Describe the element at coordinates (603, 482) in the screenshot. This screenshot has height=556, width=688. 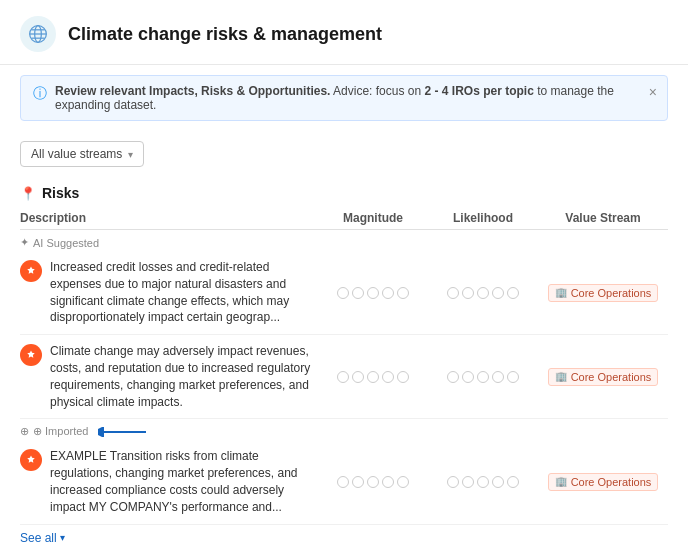
I see `value-stream-cell-3: 🏢 Core Operations` at that location.